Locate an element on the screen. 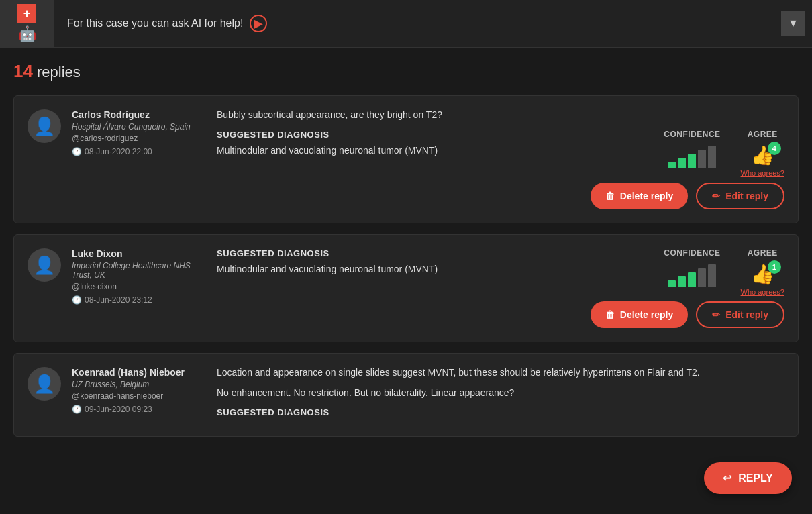 The width and height of the screenshot is (812, 514). reply-text: Bubbly subcortical appearance, are they … is located at coordinates (501, 115).